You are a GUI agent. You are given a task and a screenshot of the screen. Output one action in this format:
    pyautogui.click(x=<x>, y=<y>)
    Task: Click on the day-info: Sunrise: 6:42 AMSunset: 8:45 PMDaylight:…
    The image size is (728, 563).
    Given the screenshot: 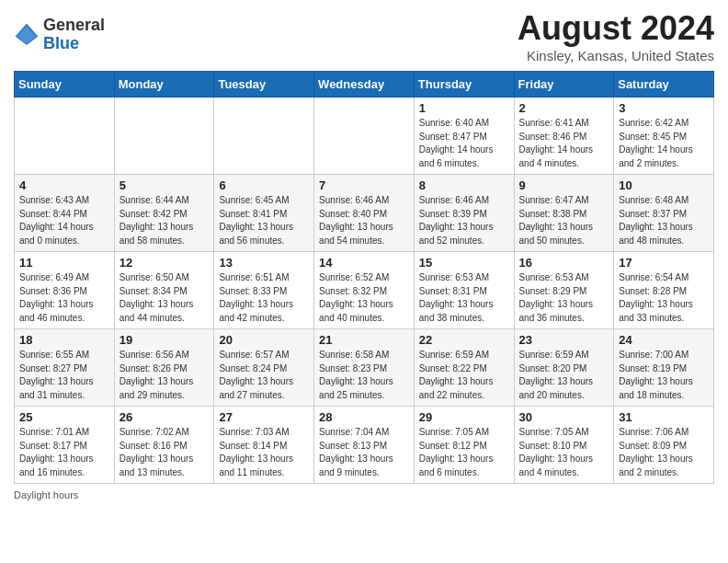 What is the action you would take?
    pyautogui.click(x=664, y=144)
    